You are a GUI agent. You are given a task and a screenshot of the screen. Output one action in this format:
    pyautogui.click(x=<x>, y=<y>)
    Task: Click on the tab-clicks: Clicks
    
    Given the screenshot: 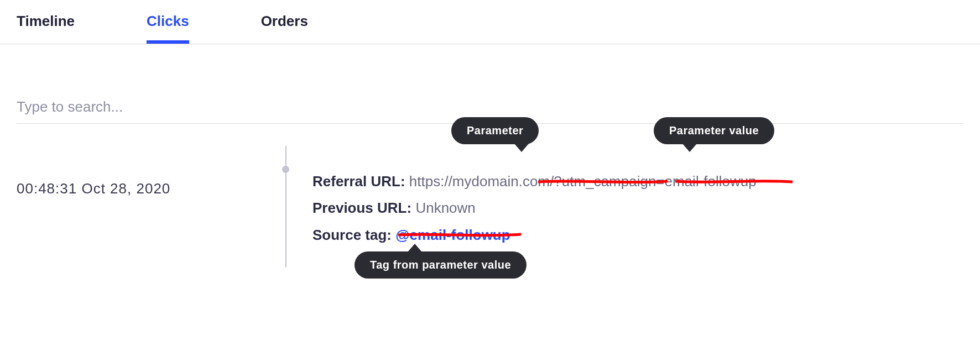 What is the action you would take?
    pyautogui.click(x=168, y=23)
    